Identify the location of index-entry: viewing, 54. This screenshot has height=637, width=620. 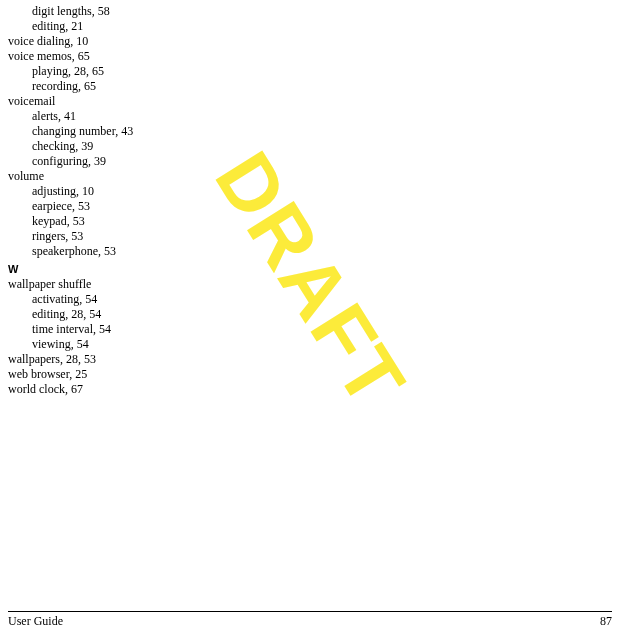
(322, 344).